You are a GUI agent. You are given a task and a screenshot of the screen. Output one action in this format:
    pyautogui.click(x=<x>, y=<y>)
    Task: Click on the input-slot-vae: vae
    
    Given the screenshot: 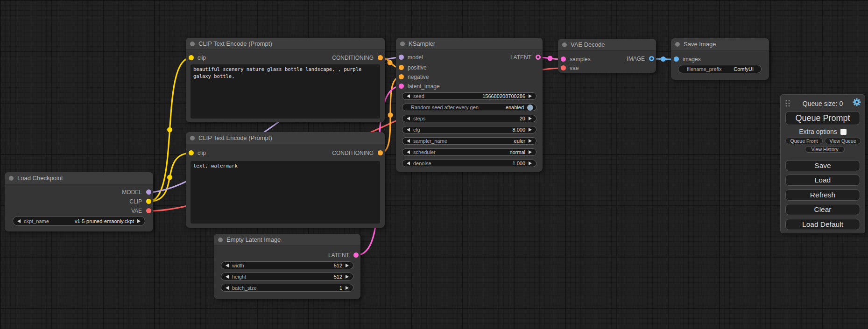 What is the action you would take?
    pyautogui.click(x=607, y=68)
    